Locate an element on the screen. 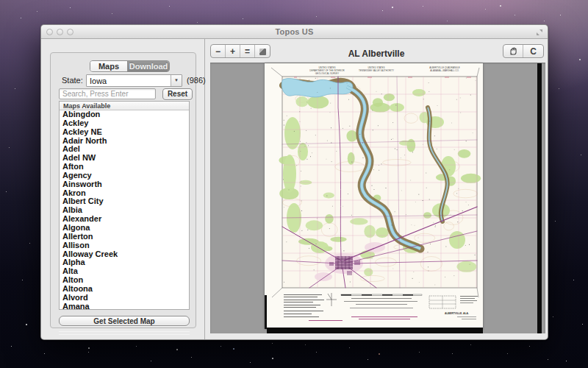 The image size is (588, 368). refresh-button: C is located at coordinates (534, 52).